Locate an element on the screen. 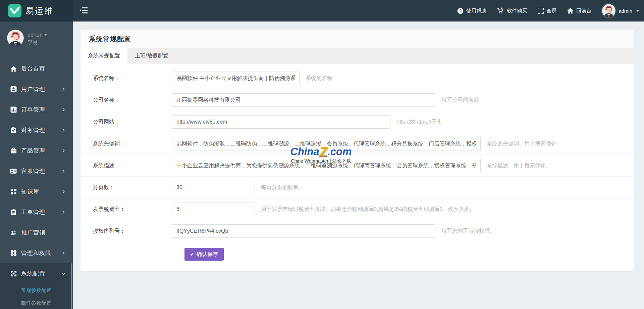 The image size is (644, 309). check-icon: ✔ is located at coordinates (192, 254).